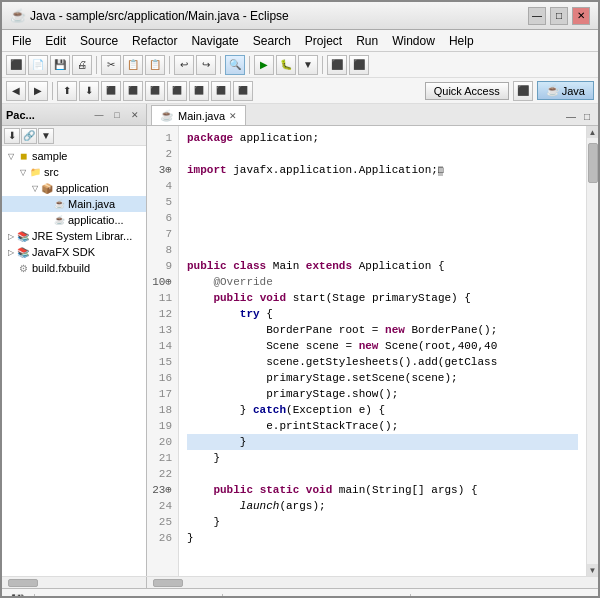  I want to click on perspective-button-1: ⬛, so click(523, 91).